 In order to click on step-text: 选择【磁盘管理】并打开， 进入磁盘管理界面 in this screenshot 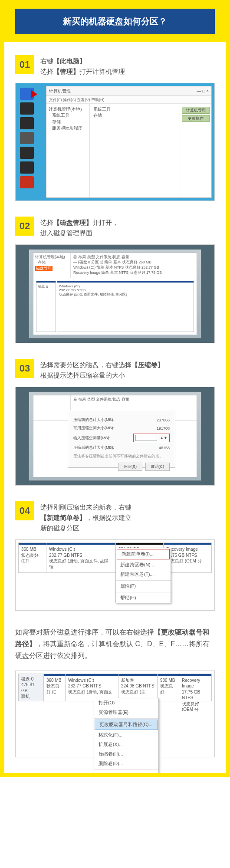, I will do `click(79, 227)`.